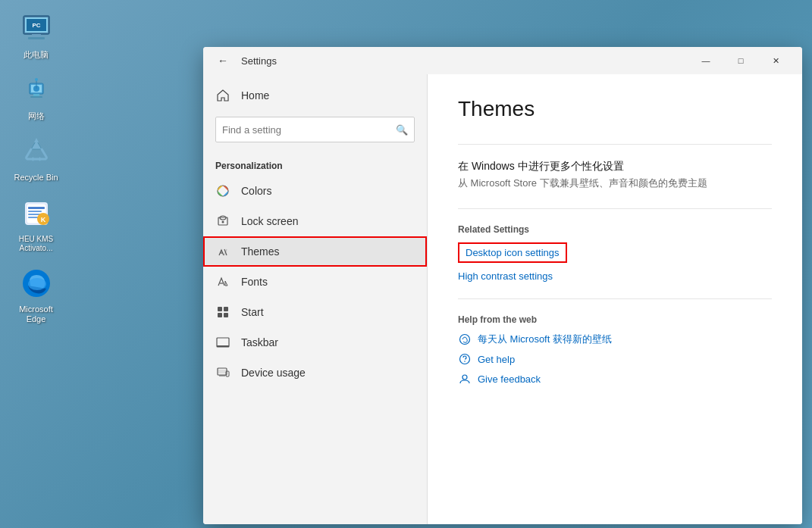 The width and height of the screenshot is (812, 528). Describe the element at coordinates (273, 373) in the screenshot. I see `deviceusage-label: Device usage` at that location.